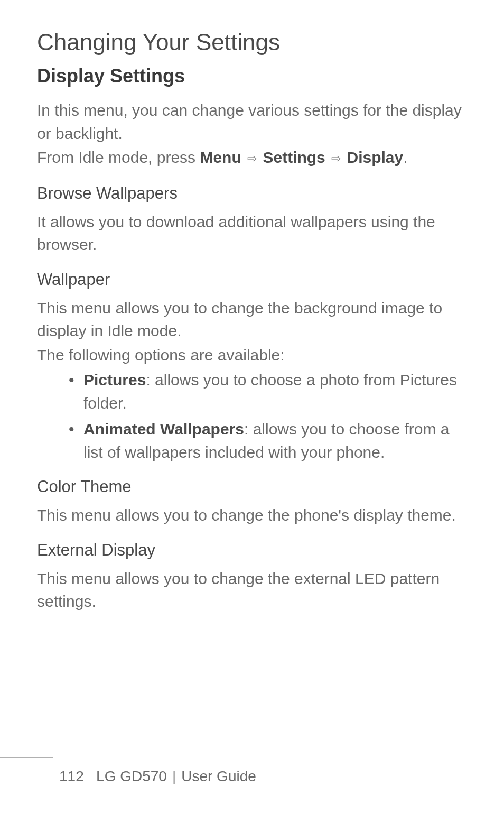 This screenshot has width=504, height=823. Describe the element at coordinates (219, 776) in the screenshot. I see `footer-guide-label: User Guide` at that location.